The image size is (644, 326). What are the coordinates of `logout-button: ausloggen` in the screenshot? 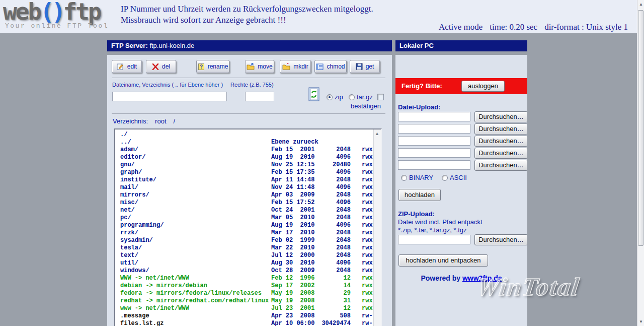 It's located at (483, 86).